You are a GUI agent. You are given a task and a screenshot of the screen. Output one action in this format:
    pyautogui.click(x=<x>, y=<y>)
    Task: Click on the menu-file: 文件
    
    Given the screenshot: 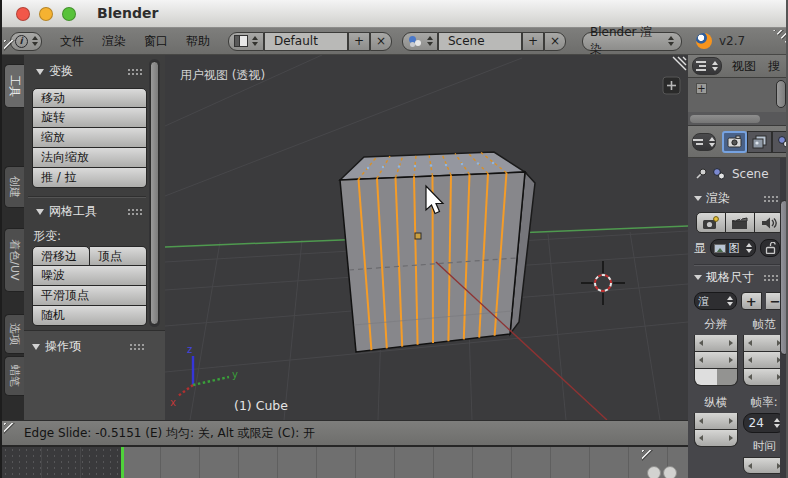 What is the action you would take?
    pyautogui.click(x=72, y=42)
    